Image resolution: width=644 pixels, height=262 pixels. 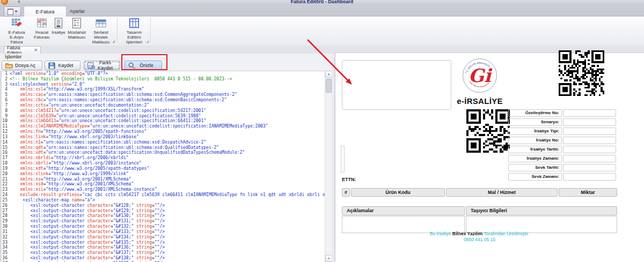 I want to click on tab-efatura-tasarimlari: E-Fatura Tasarımları, so click(x=45, y=12).